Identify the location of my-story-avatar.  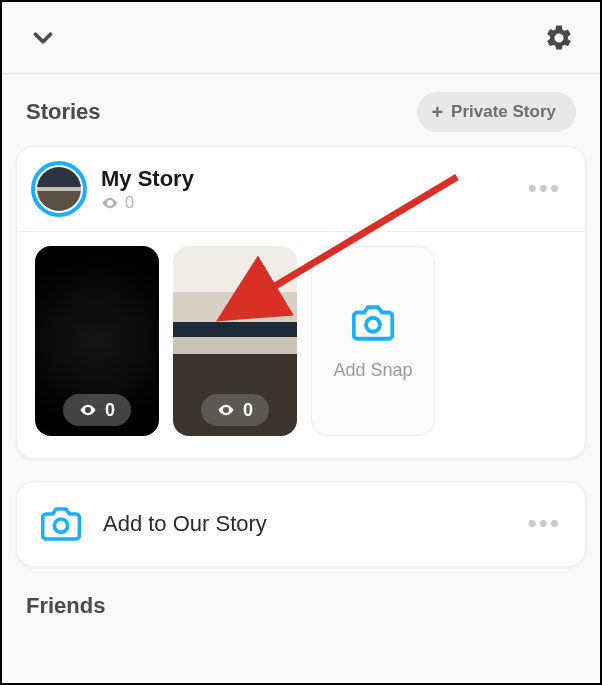
(59, 189).